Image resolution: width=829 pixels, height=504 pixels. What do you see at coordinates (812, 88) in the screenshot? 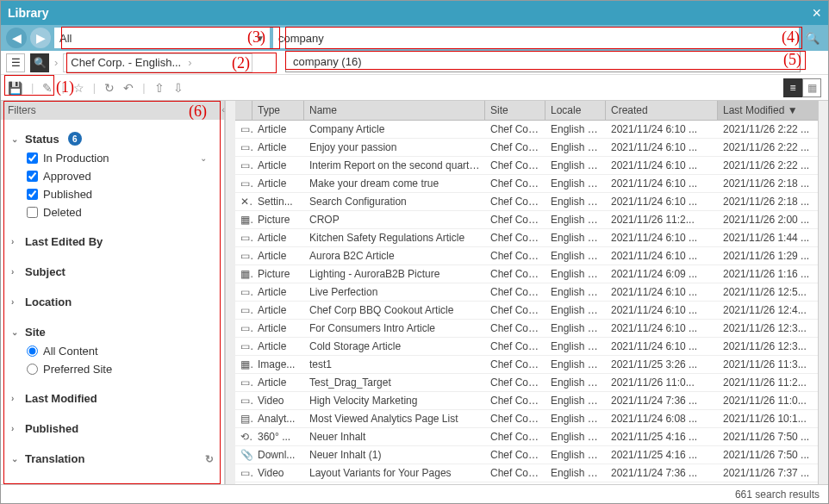
I see `grid-view-button: ▦` at bounding box center [812, 88].